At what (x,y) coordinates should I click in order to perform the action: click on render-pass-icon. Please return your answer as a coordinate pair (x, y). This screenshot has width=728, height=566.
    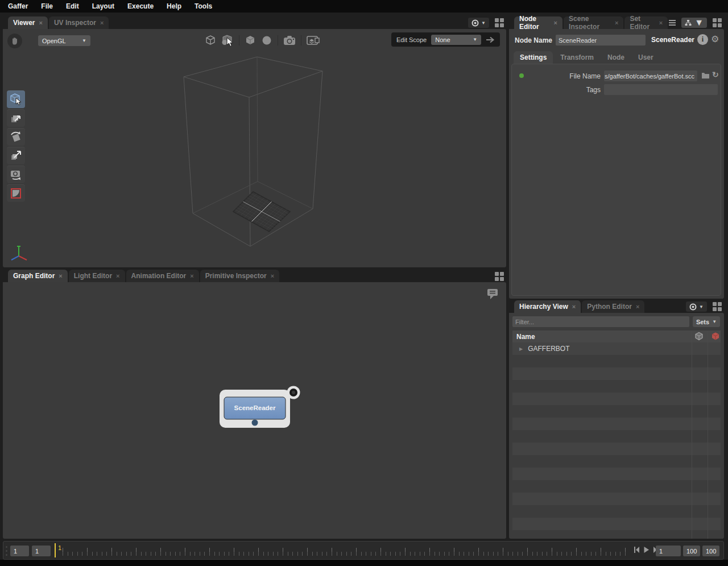
    Looking at the image, I should click on (313, 40).